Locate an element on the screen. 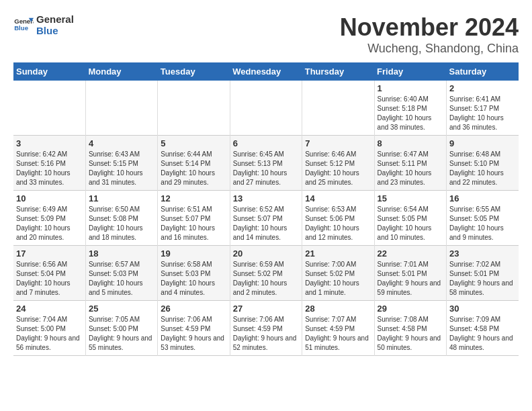 The image size is (532, 411). day-info: Sunrise: 6:53 AM Sunset: 5:06 PM Dayligh… is located at coordinates (338, 224).